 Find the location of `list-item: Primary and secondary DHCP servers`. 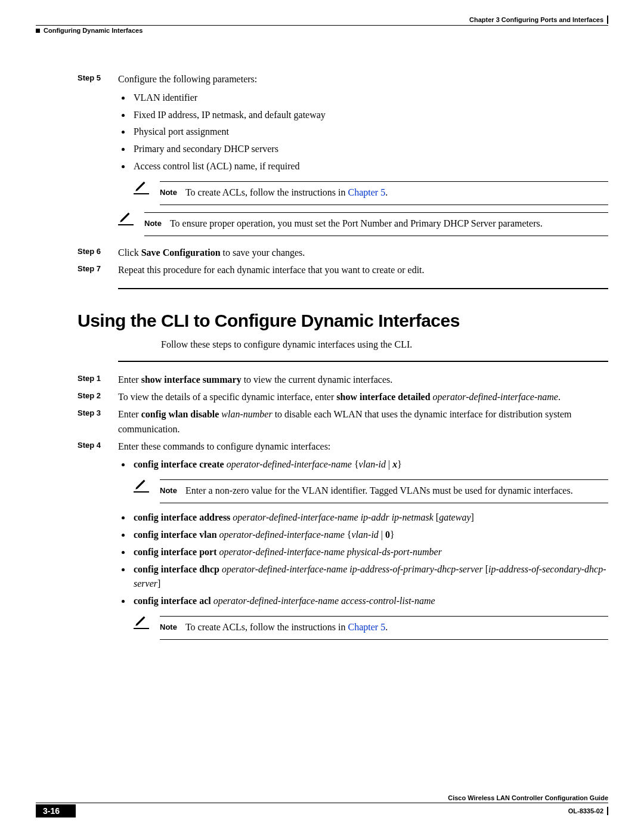

list-item: Primary and secondary DHCP servers is located at coordinates (370, 149).